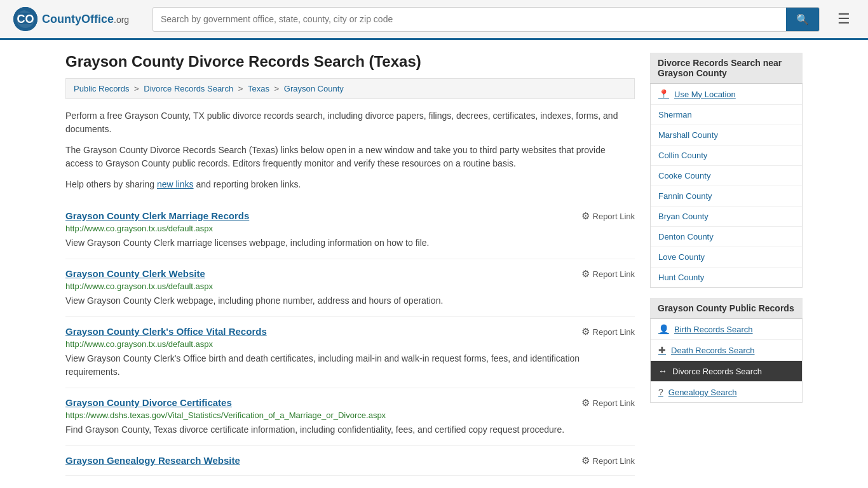 This screenshot has width=868, height=488. What do you see at coordinates (661, 392) in the screenshot?
I see `question-icon: ?` at bounding box center [661, 392].